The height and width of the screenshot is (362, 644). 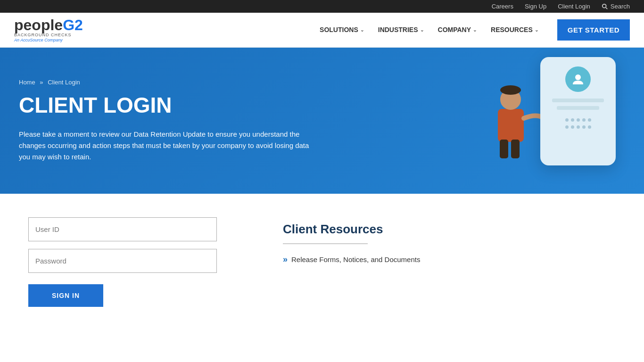 What do you see at coordinates (605, 7) in the screenshot?
I see `search-icon` at bounding box center [605, 7].